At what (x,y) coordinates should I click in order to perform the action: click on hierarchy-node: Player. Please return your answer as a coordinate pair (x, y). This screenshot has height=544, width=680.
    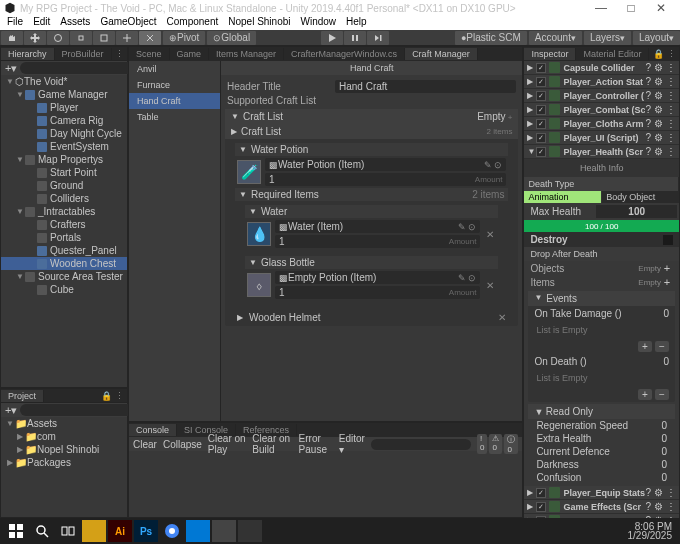
    Looking at the image, I should click on (64, 108).